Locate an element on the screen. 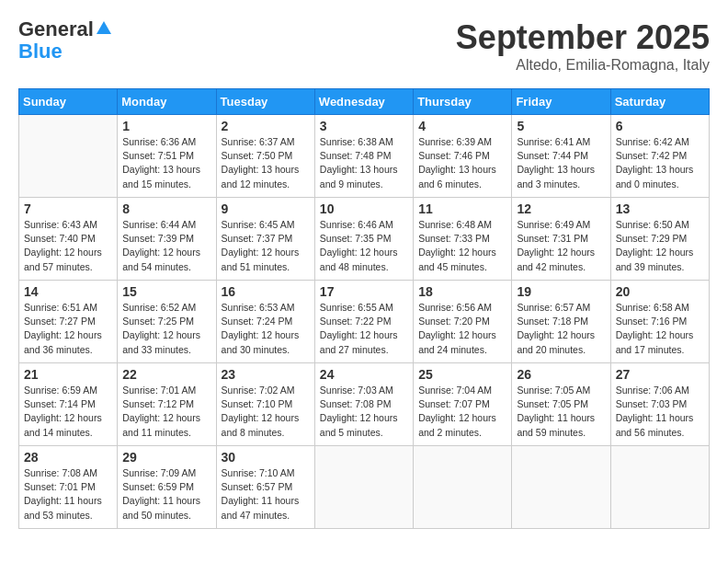  day-number: 25 is located at coordinates (462, 374).